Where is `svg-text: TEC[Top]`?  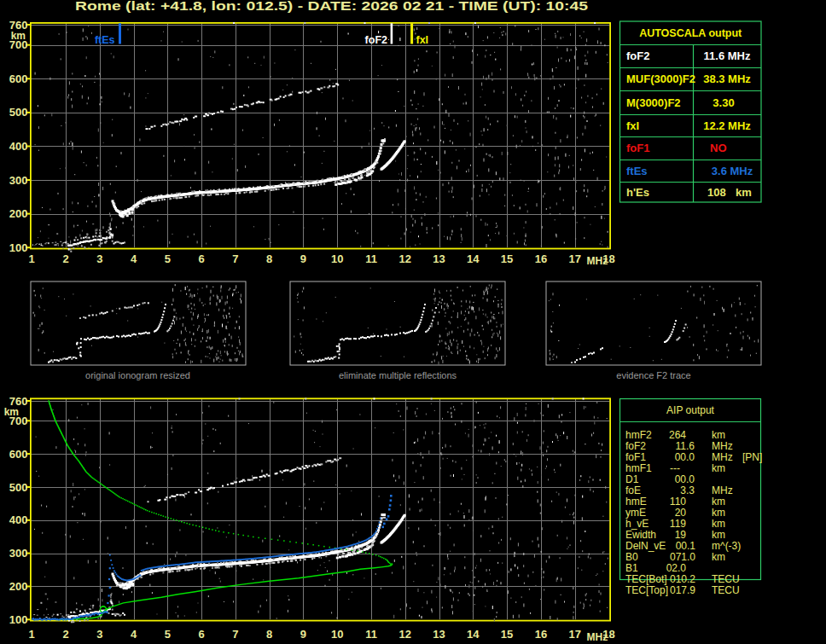 svg-text: TEC[Top] is located at coordinates (647, 590).